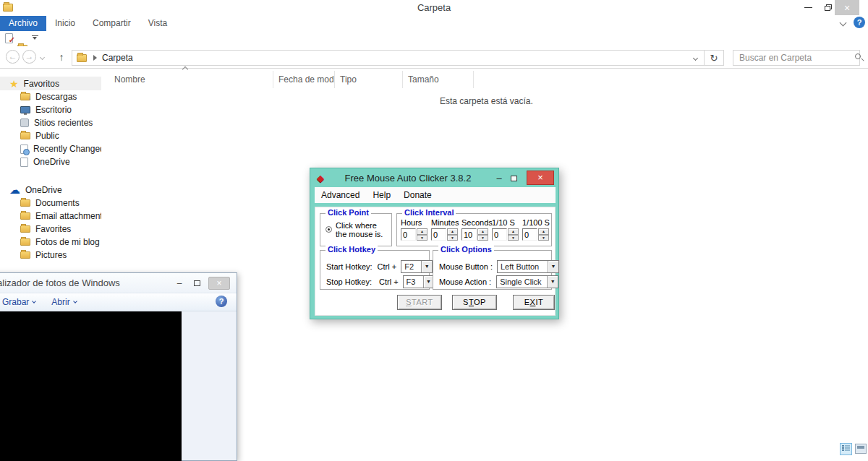 This screenshot has height=461, width=868. What do you see at coordinates (117, 58) in the screenshot?
I see `breadcrumb: Carpeta` at bounding box center [117, 58].